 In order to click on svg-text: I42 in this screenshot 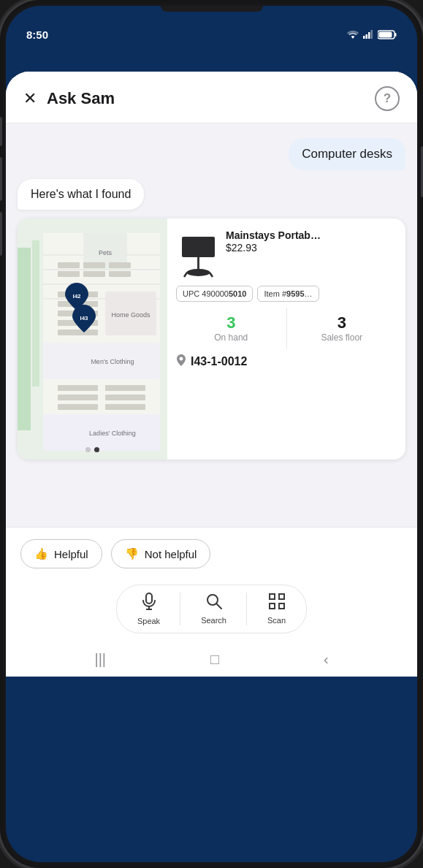, I will do `click(77, 297)`.